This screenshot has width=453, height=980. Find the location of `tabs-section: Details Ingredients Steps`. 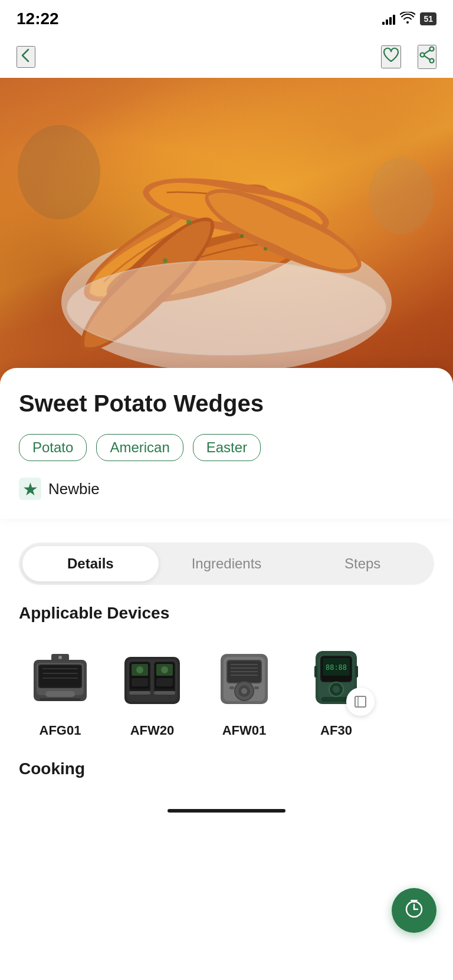

tabs-section: Details Ingredients Steps is located at coordinates (226, 555).